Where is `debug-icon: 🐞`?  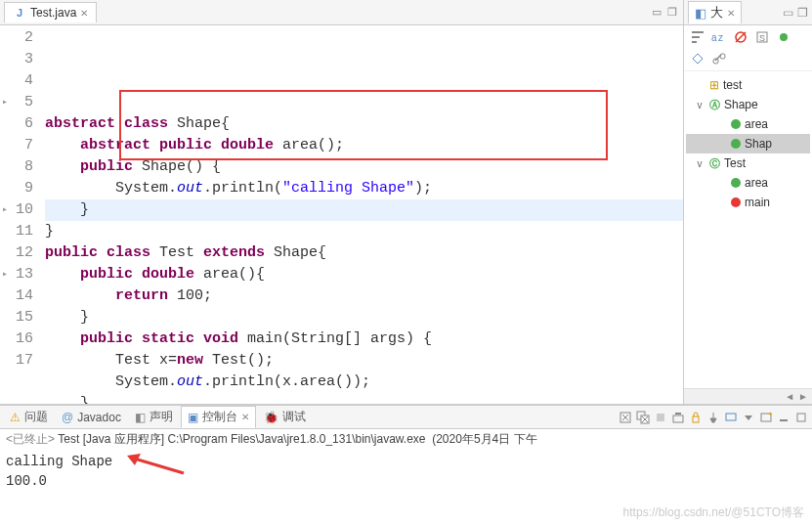
debug-icon: 🐞 is located at coordinates (272, 417).